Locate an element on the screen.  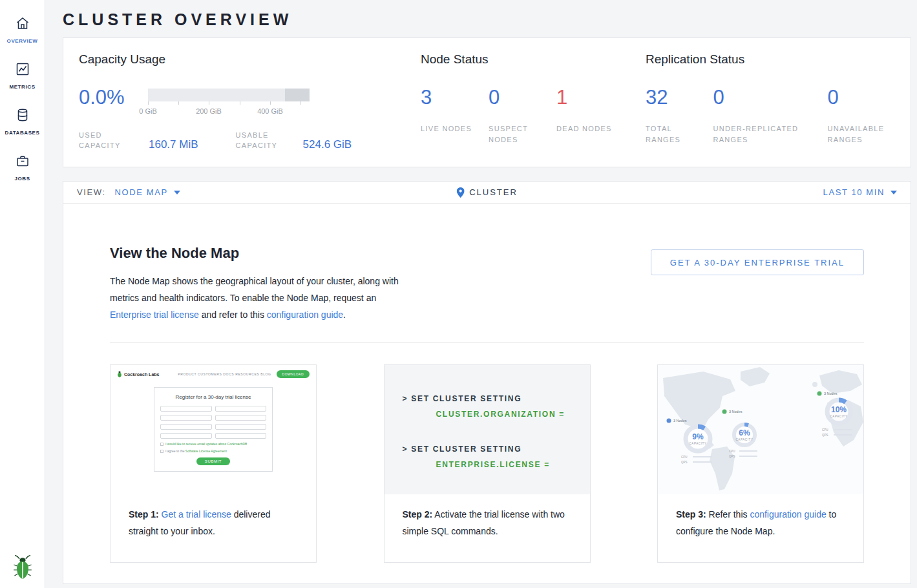
databases-icon is located at coordinates (23, 116).